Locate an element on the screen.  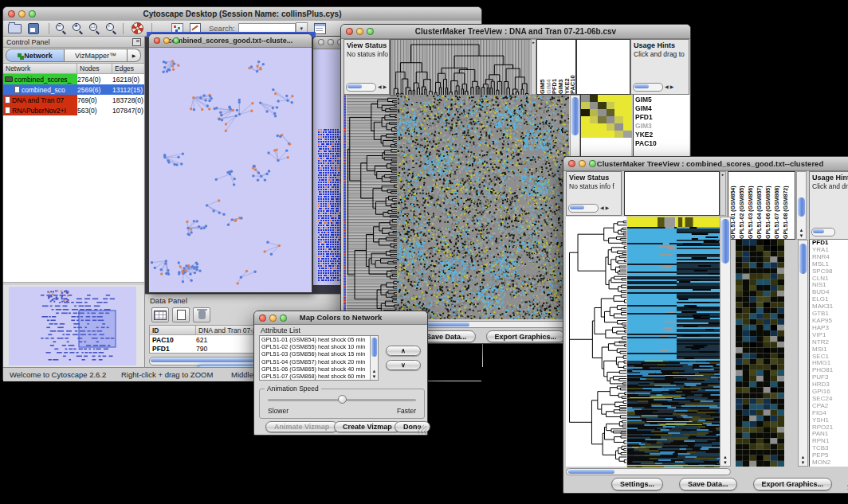
column-header-nodes: Nodes is located at coordinates (95, 68).